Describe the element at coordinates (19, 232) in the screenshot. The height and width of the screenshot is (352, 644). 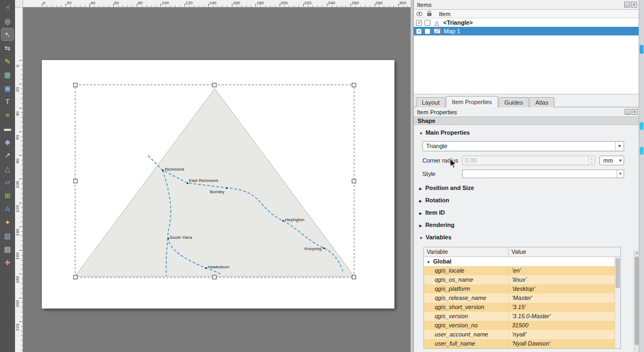
I see `v-ruler-number: 140` at that location.